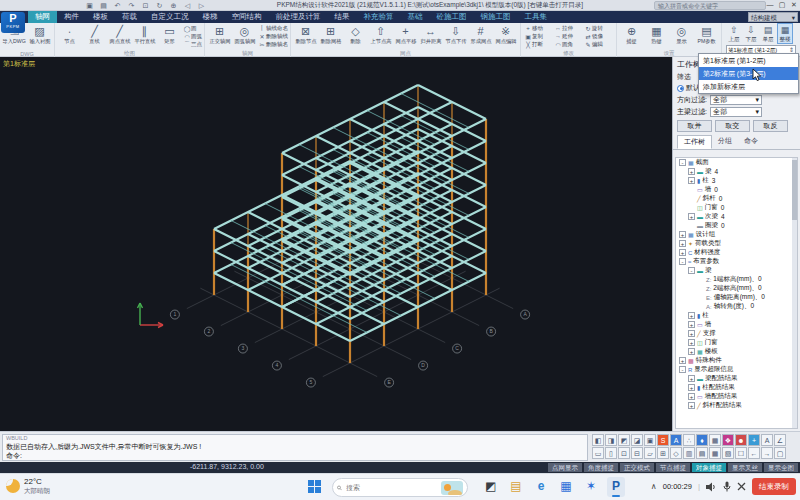 This screenshot has height=500, width=800. I want to click on status-toggle: 角度捕捉, so click(601, 468).